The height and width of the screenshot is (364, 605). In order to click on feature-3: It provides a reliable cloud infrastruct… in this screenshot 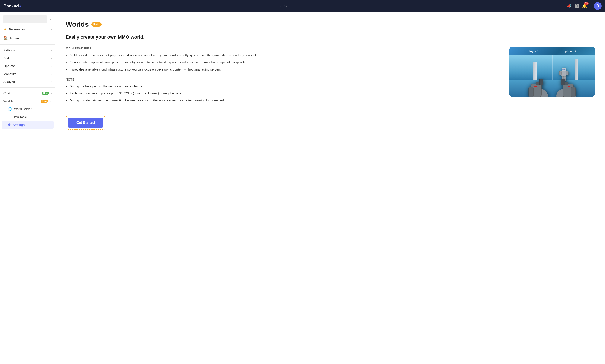, I will do `click(282, 69)`.